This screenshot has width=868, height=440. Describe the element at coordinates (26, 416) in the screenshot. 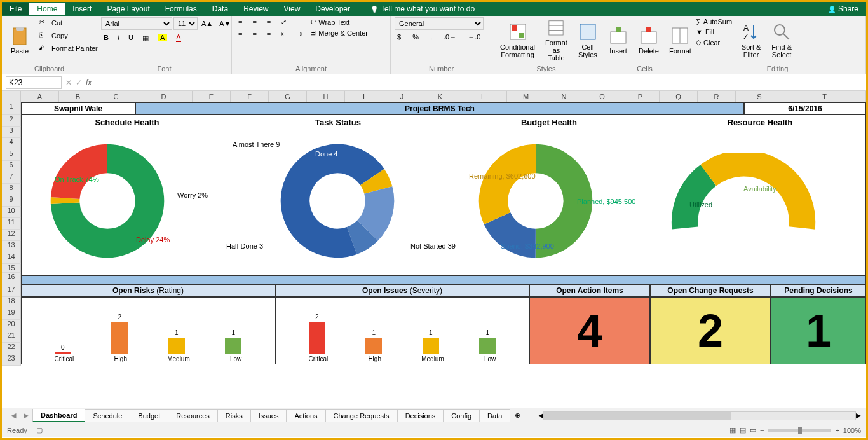

I see `sheet-nav-next: ▶` at that location.